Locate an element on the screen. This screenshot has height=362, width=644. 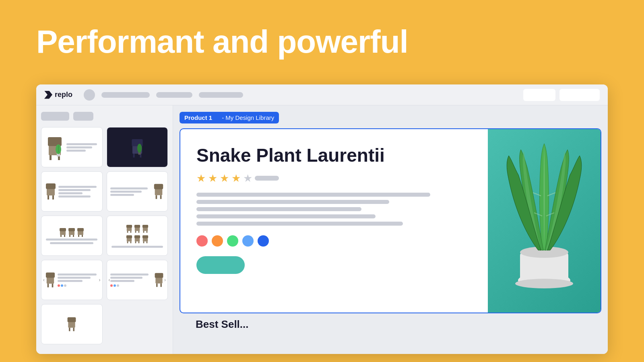
sidebar-toolbar is located at coordinates (105, 116).